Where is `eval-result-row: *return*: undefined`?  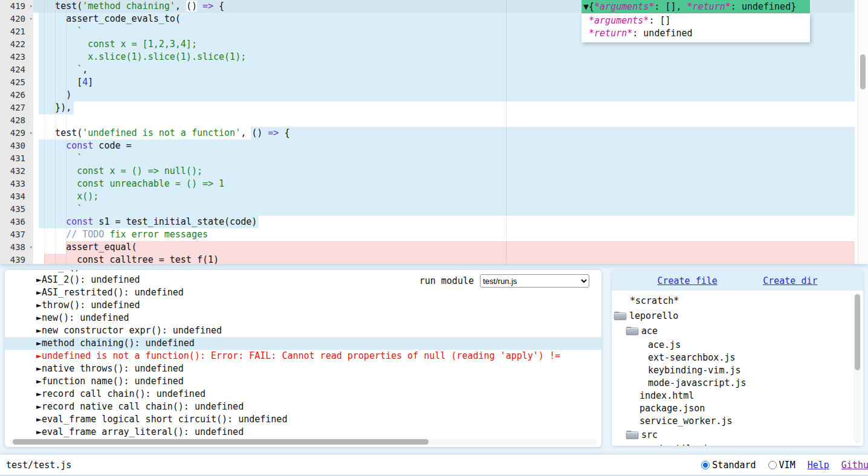
eval-result-row: *return*: undefined is located at coordinates (696, 34).